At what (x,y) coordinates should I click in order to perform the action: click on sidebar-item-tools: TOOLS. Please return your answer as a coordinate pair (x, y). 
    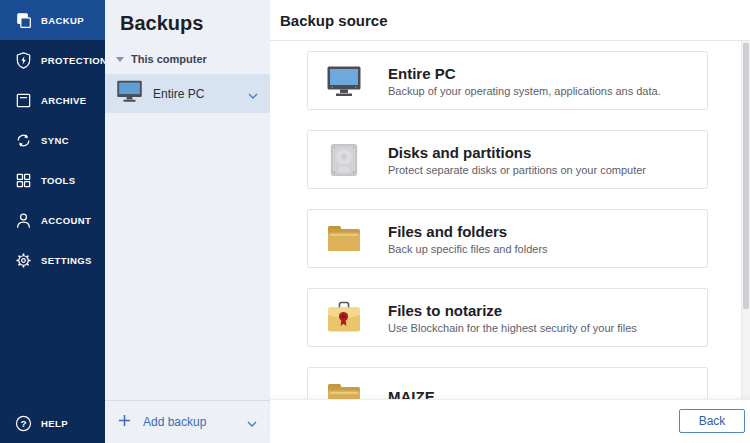
    Looking at the image, I should click on (52, 180).